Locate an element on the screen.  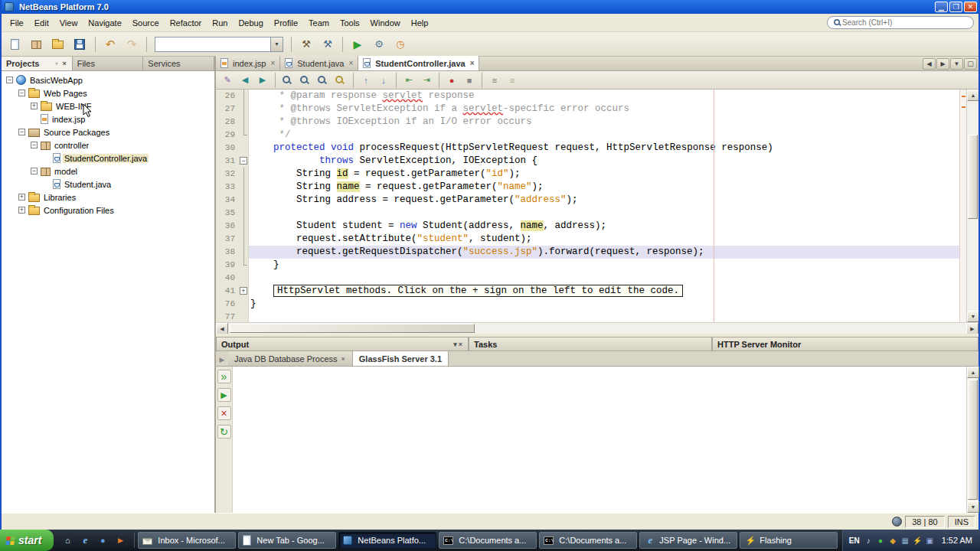
tree-item-student-java: Student.java is located at coordinates (108, 184).